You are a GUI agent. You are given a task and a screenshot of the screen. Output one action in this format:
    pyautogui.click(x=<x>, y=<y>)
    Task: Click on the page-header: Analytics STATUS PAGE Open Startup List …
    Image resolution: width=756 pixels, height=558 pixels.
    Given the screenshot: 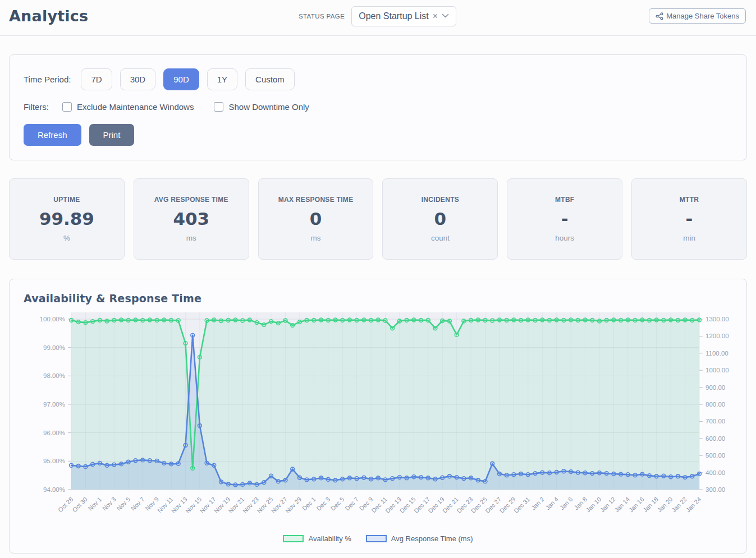 What is the action you would take?
    pyautogui.click(x=378, y=18)
    